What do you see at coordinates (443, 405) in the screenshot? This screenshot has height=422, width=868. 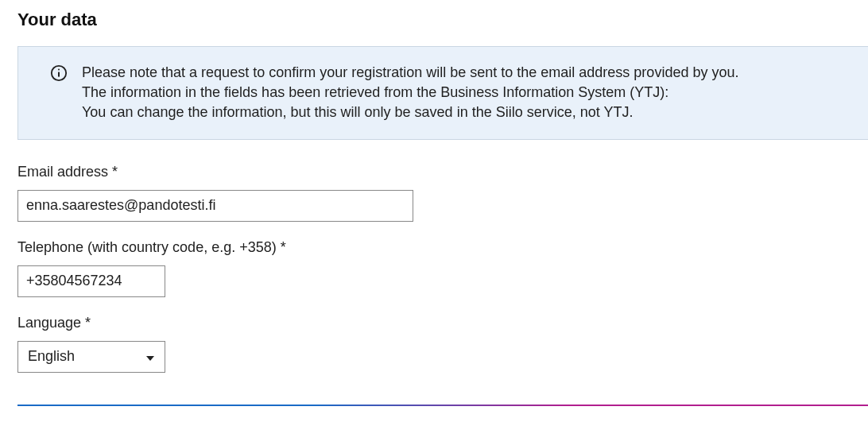 I see `divider` at bounding box center [443, 405].